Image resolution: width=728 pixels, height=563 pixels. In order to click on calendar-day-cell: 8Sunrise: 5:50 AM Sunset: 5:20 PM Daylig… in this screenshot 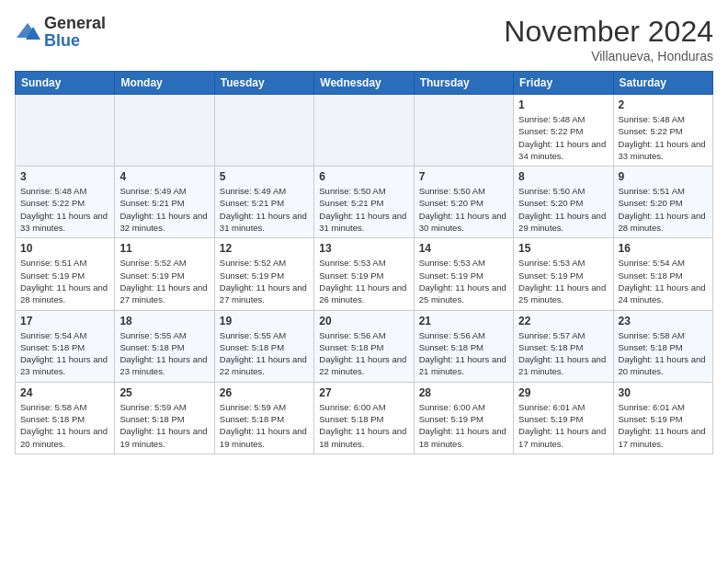, I will do `click(563, 202)`.